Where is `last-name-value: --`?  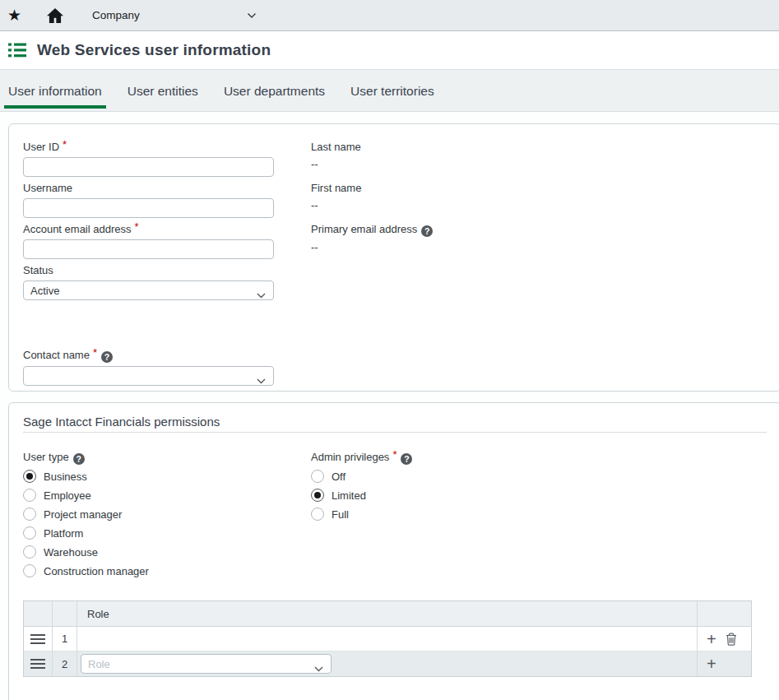
last-name-value: -- is located at coordinates (539, 165).